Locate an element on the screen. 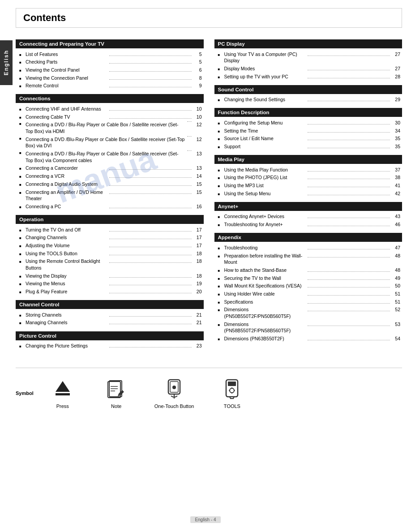 The width and height of the screenshot is (411, 532). toc-page: 16 is located at coordinates (197, 207).